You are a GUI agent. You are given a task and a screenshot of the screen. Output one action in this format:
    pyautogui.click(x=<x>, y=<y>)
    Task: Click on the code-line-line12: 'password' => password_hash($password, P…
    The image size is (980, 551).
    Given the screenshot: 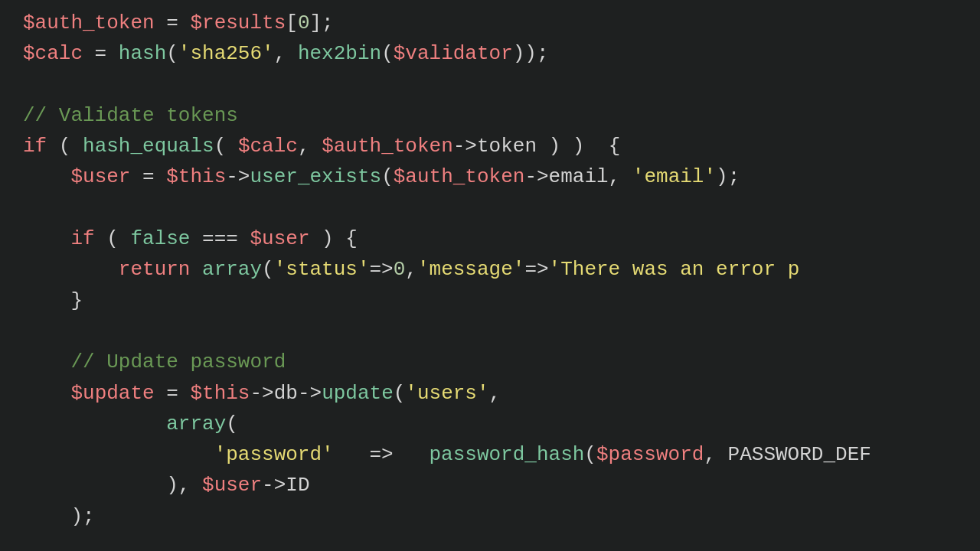 What is the action you would take?
    pyautogui.click(x=490, y=455)
    